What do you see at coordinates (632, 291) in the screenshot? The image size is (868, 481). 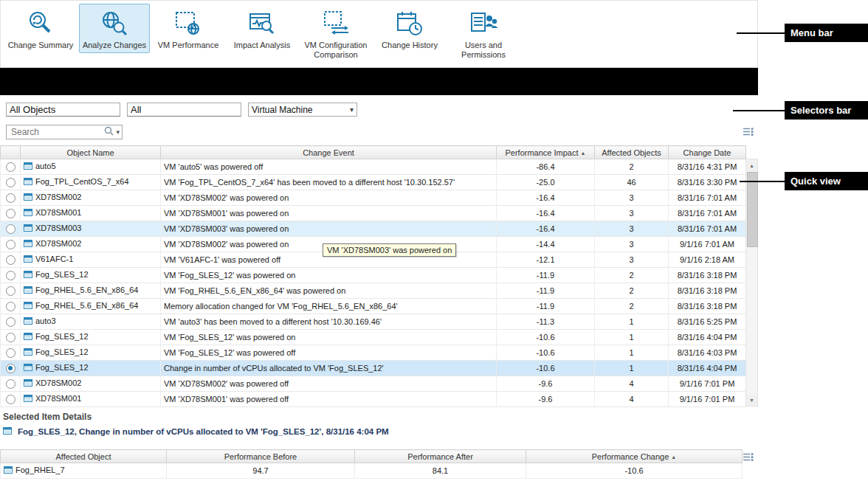 I see `affected-objects-cell: 2` at bounding box center [632, 291].